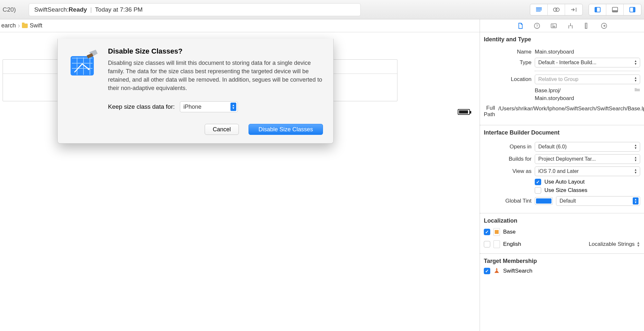 This screenshot has width=644, height=331. Describe the element at coordinates (508, 201) in the screenshot. I see `globaltint-label: Global Tint` at that location.